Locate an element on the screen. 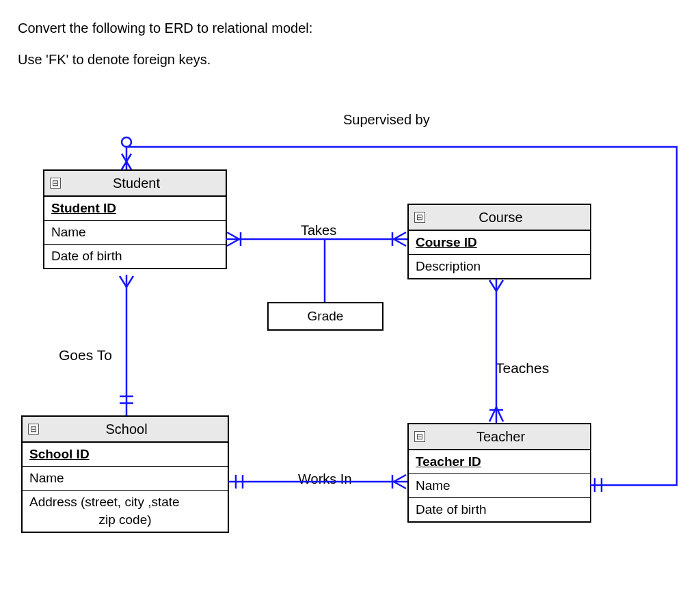 The width and height of the screenshot is (700, 591). relationship-teaches: Teaches is located at coordinates (522, 368).